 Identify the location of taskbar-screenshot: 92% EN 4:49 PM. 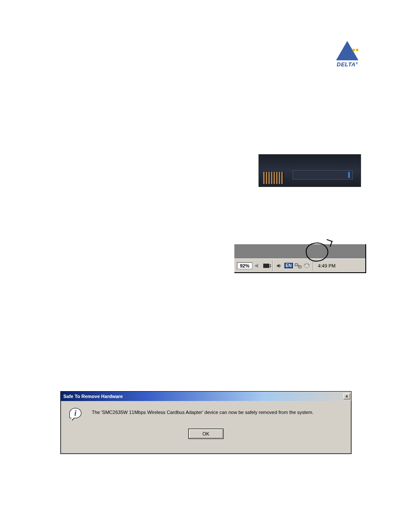
(300, 258).